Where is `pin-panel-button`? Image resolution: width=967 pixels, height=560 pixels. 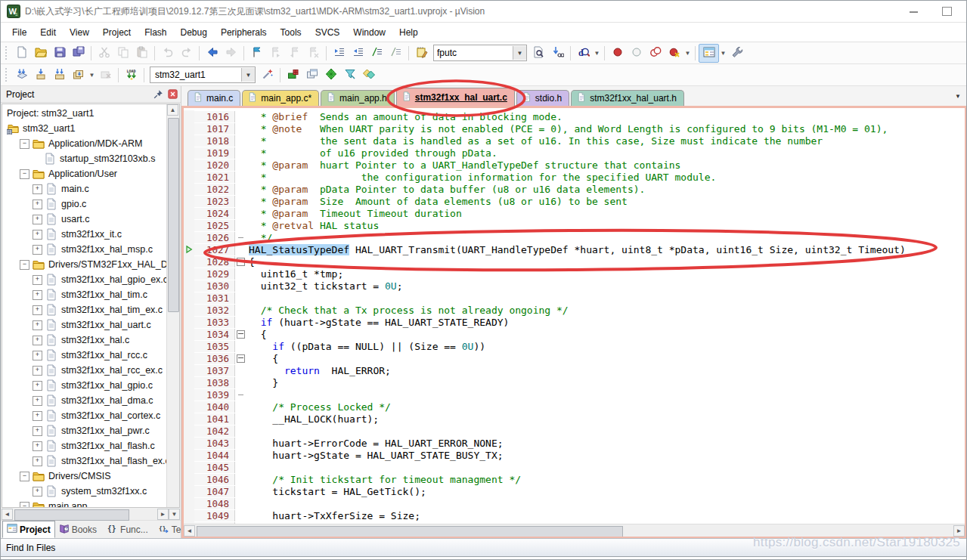
pin-panel-button is located at coordinates (159, 94).